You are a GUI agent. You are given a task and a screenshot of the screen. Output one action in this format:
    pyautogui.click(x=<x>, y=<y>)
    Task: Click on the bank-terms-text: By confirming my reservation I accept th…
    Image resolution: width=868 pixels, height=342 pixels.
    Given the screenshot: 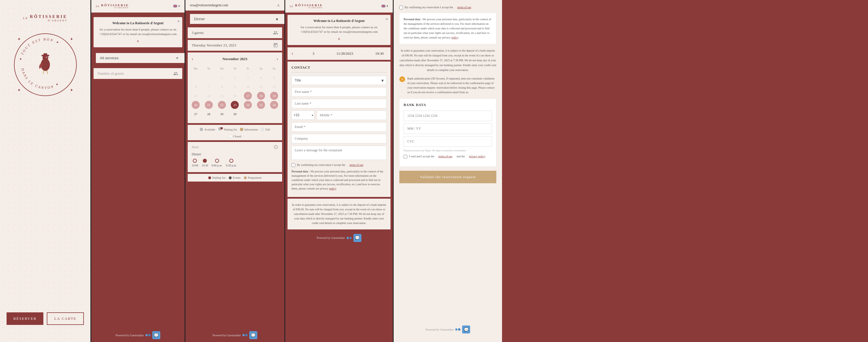 What is the action you would take?
    pyautogui.click(x=429, y=7)
    